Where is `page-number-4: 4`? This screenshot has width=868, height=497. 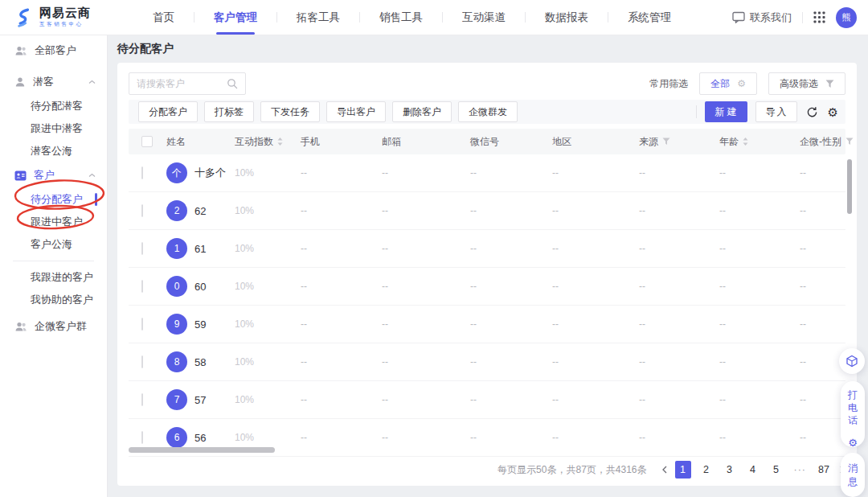 page-number-4: 4 is located at coordinates (753, 470).